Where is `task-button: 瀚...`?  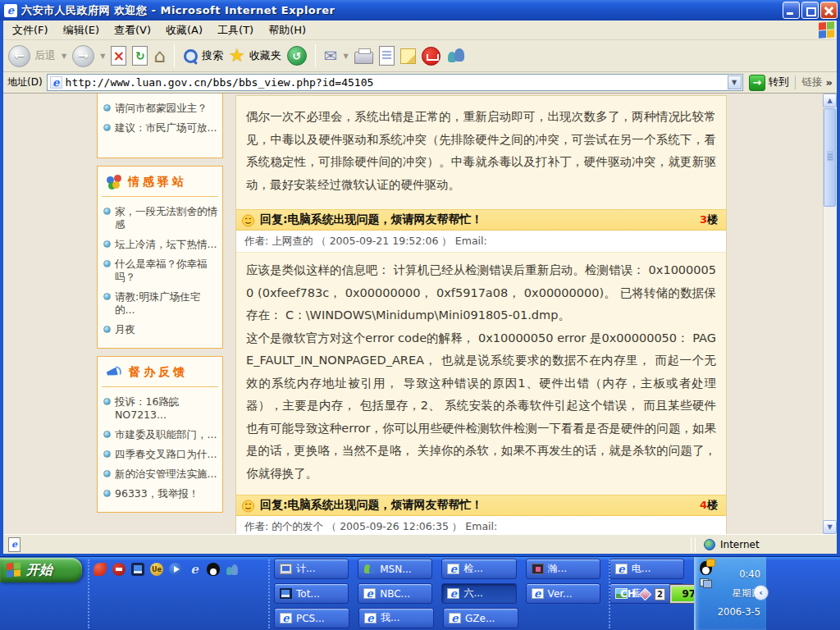
task-button: 瀚... is located at coordinates (563, 569).